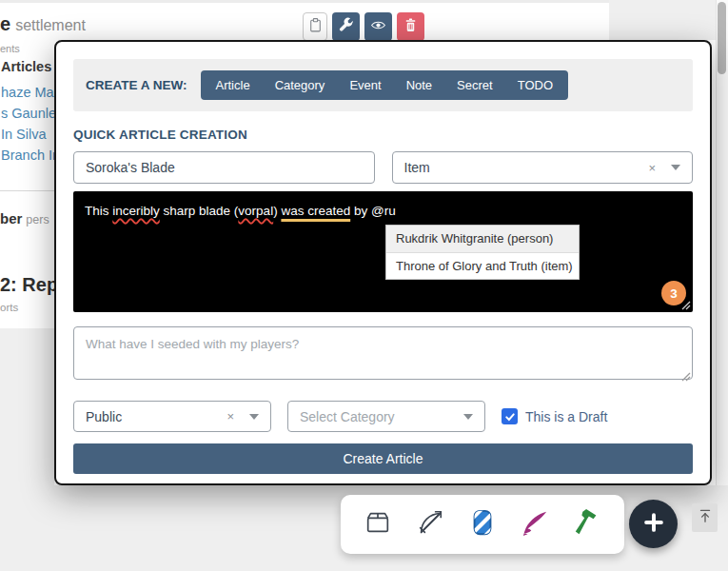  What do you see at coordinates (27, 67) in the screenshot?
I see `articles-header: Articles` at bounding box center [27, 67].